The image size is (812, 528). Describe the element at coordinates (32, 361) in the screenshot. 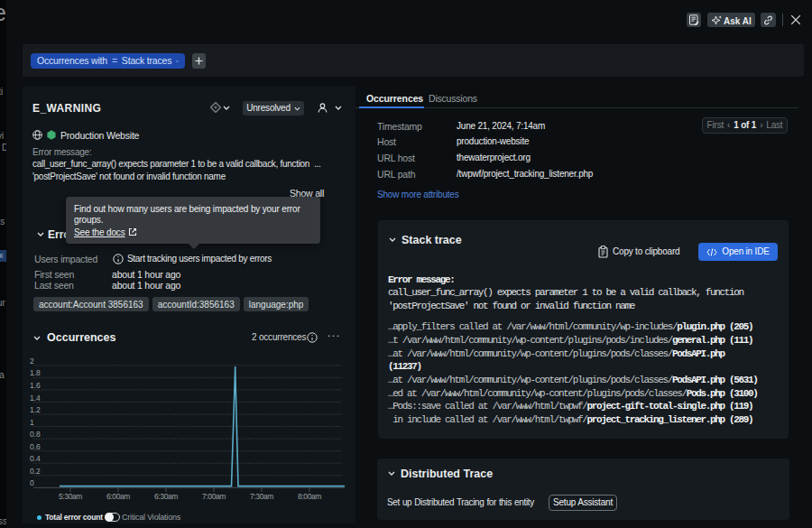

I see `svg-text: 2` at that location.